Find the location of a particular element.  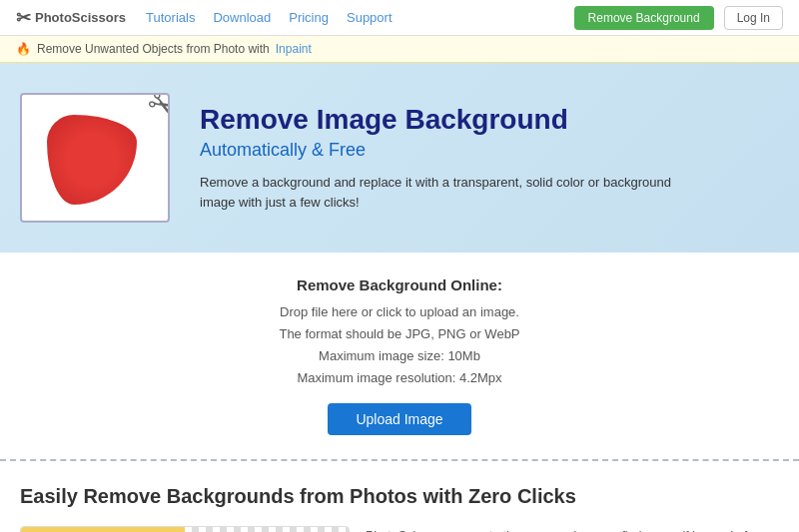

features-text: PhotoScissors comes to the rescue when y… is located at coordinates (572, 529).